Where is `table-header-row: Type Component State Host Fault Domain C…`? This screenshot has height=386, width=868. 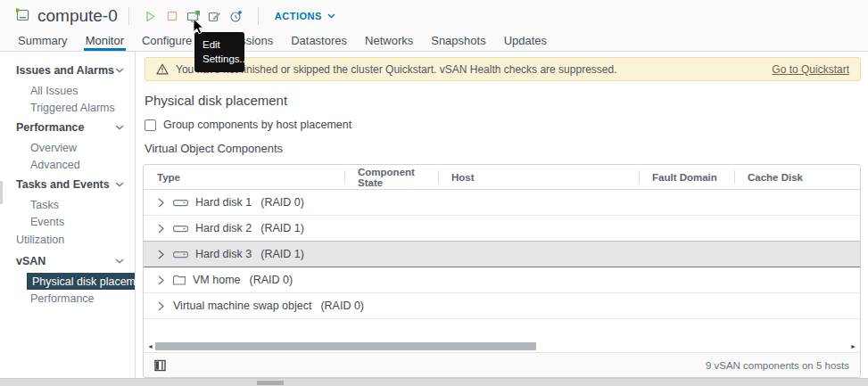
table-header-row: Type Component State Host Fault Domain C… is located at coordinates (501, 177).